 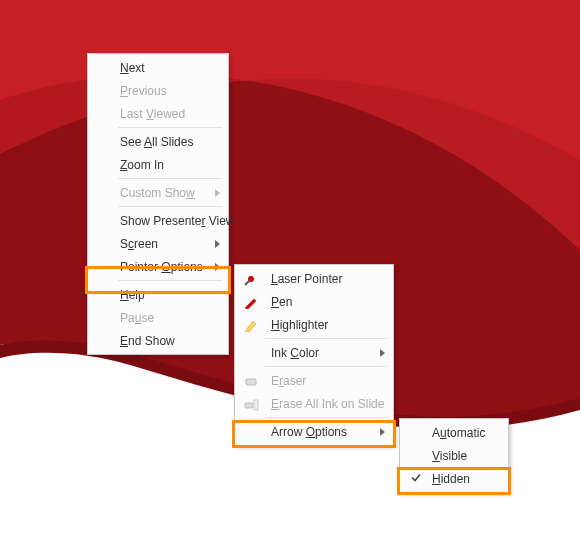 I want to click on checkmark-icon, so click(x=416, y=478).